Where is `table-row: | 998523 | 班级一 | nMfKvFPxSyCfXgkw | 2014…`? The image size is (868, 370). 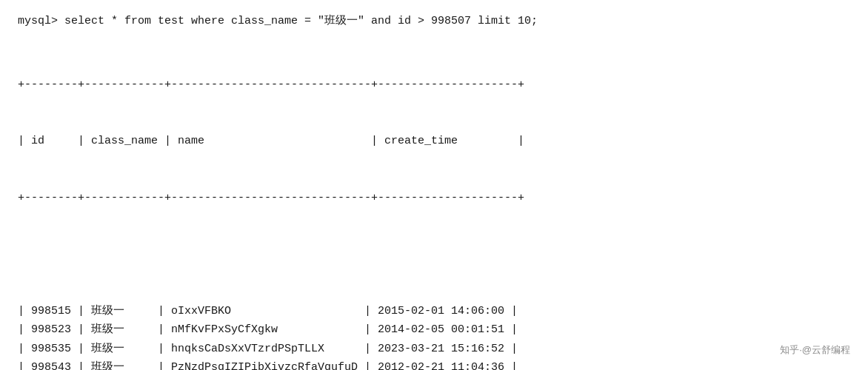
table-row: | 998523 | 班级一 | nMfKvFPxSyCfXgkw | 2014… is located at coordinates (434, 330).